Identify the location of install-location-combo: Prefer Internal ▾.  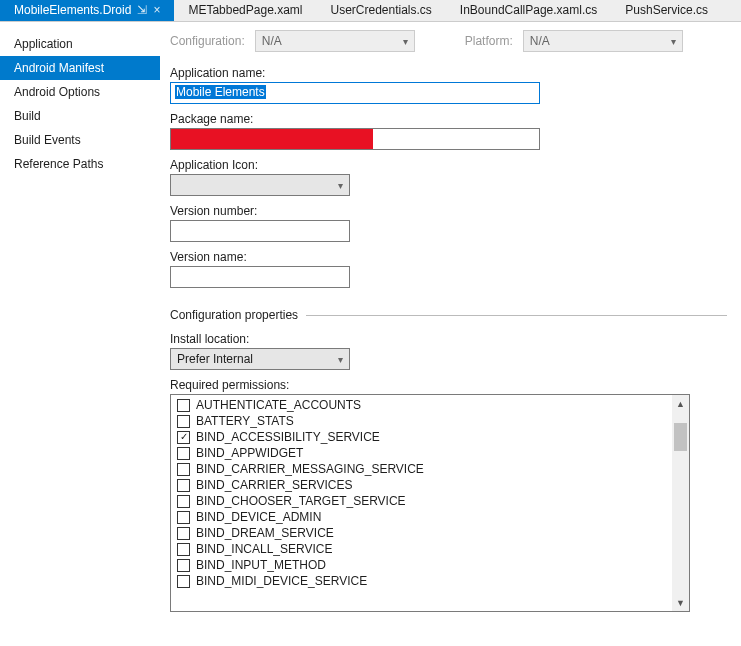
(260, 359).